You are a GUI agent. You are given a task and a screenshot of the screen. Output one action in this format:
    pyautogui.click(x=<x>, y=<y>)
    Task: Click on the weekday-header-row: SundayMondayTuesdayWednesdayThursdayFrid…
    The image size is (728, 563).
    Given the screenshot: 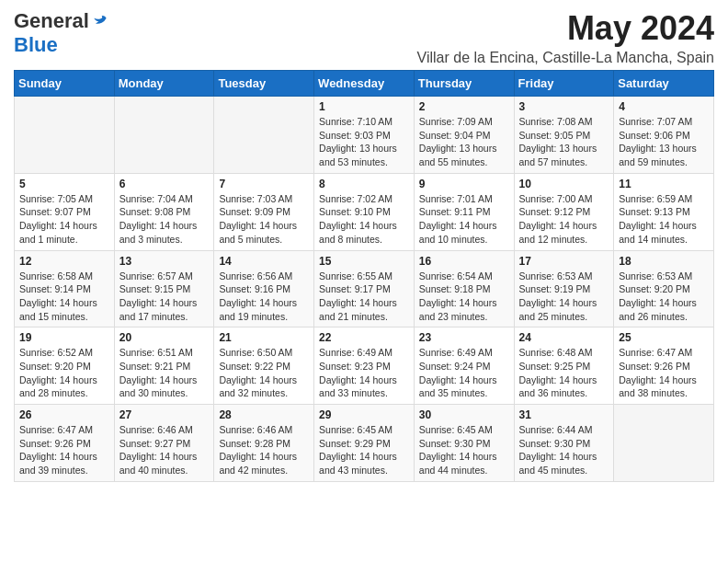 What is the action you would take?
    pyautogui.click(x=364, y=84)
    